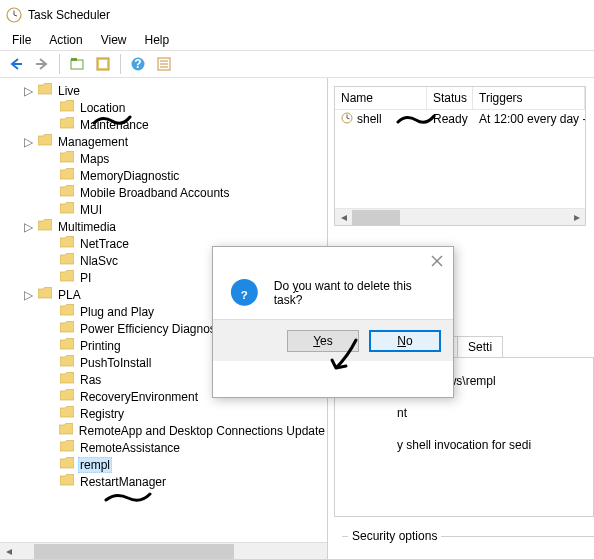 This screenshot has width=594, height=559. Describe the element at coordinates (22, 40) in the screenshot. I see `menu-file: File` at that location.